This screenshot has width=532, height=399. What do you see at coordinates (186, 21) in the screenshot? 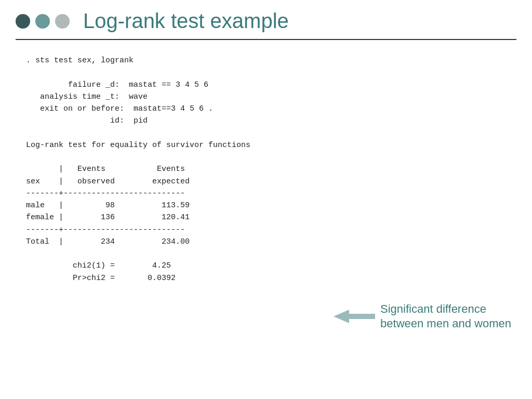
I see `slide-title: Log-rank test example` at bounding box center [186, 21].